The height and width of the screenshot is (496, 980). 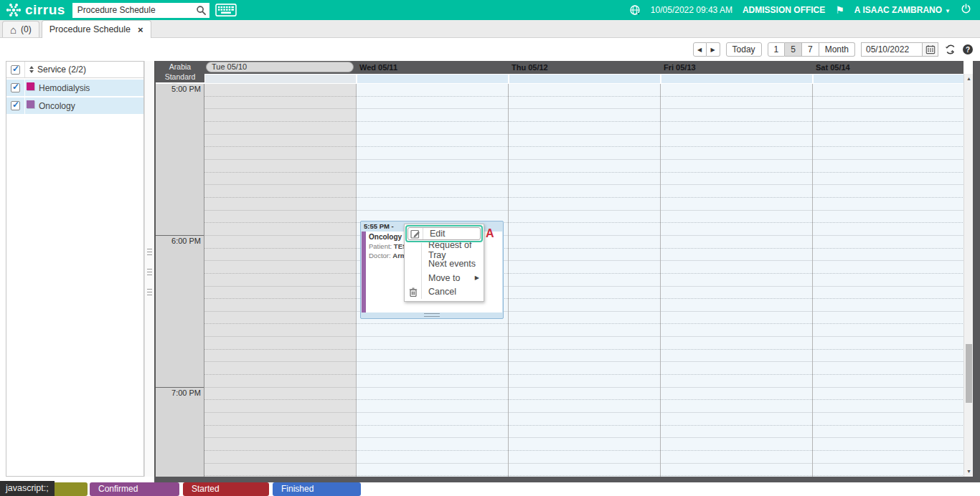 What do you see at coordinates (432, 315) in the screenshot?
I see `event-resize-handle` at bounding box center [432, 315].